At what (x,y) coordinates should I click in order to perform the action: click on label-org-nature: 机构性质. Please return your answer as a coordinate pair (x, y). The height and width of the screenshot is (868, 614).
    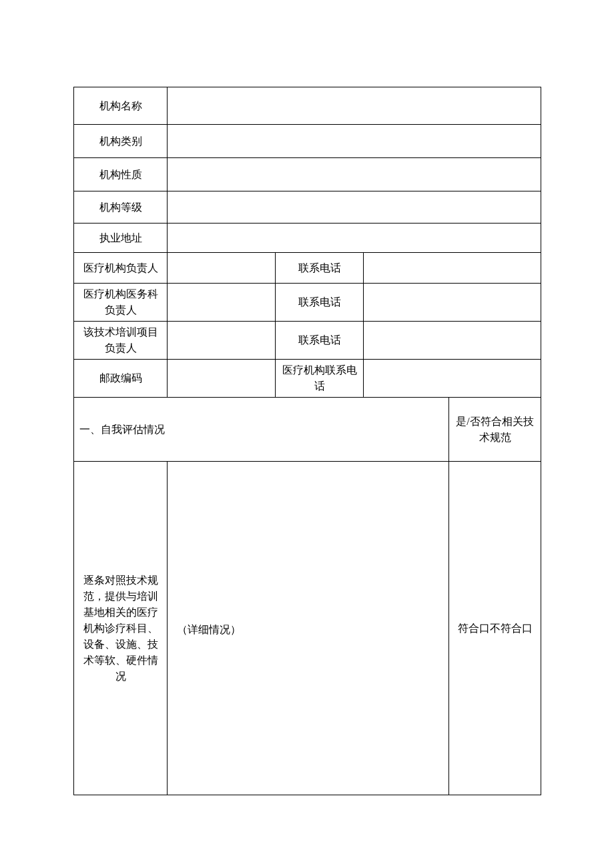
    Looking at the image, I should click on (121, 175).